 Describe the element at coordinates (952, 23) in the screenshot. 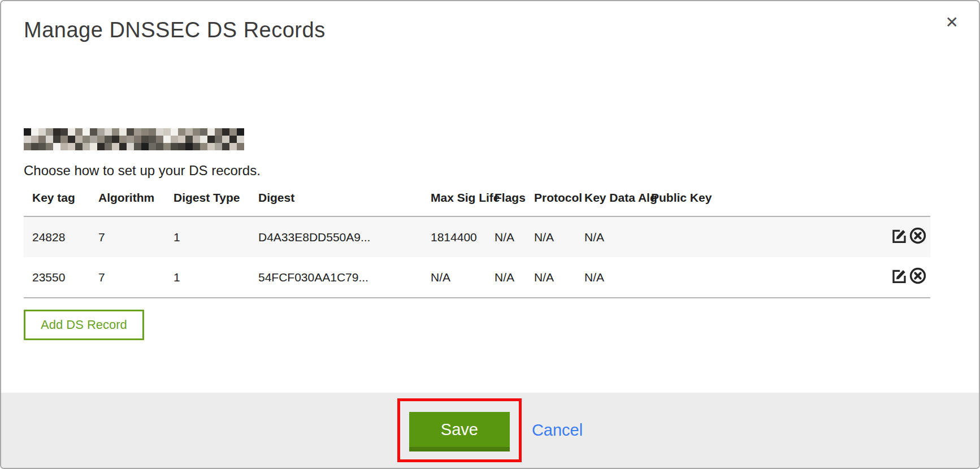

I see `close-icon: ✕` at that location.